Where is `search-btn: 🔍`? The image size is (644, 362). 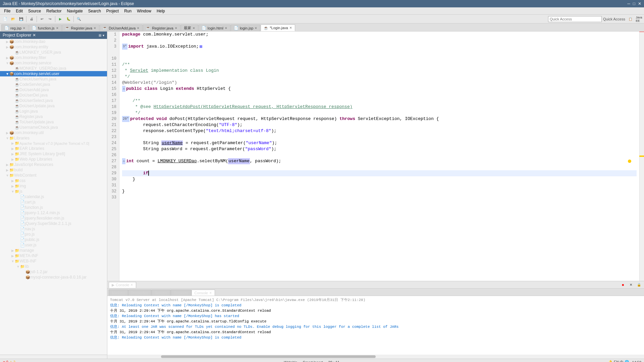 search-btn: 🔍 is located at coordinates (79, 19).